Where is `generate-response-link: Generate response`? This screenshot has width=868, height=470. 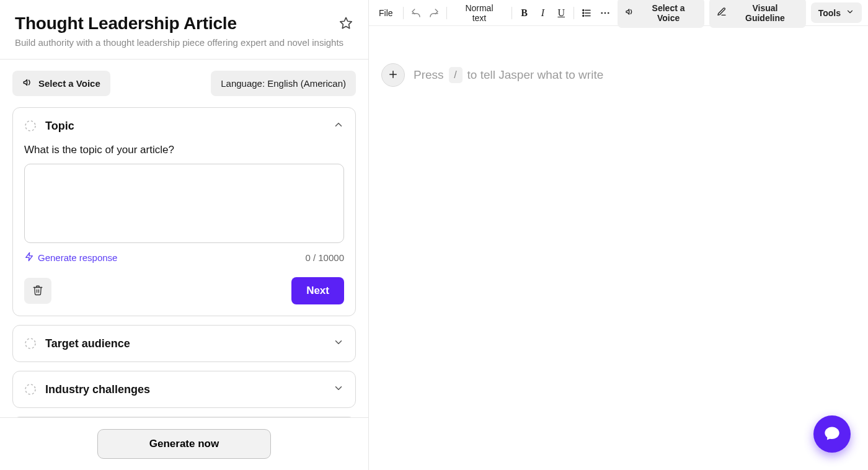 generate-response-link: Generate response is located at coordinates (71, 258).